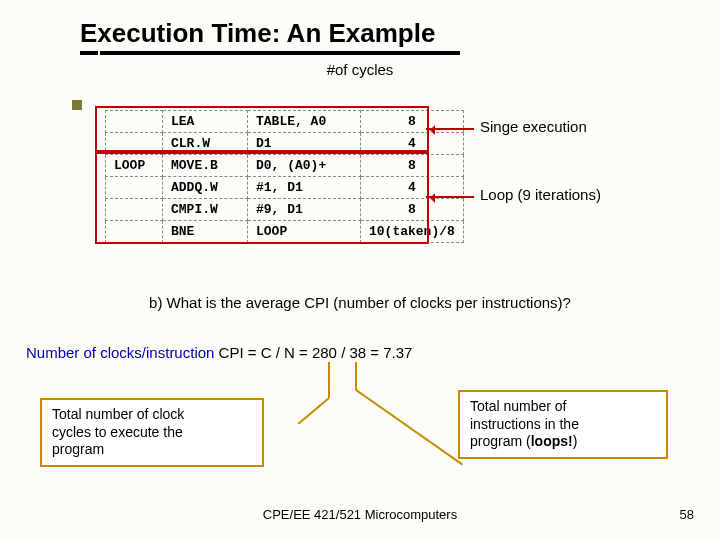  Describe the element at coordinates (270, 53) in the screenshot. I see `title-underline` at that location.